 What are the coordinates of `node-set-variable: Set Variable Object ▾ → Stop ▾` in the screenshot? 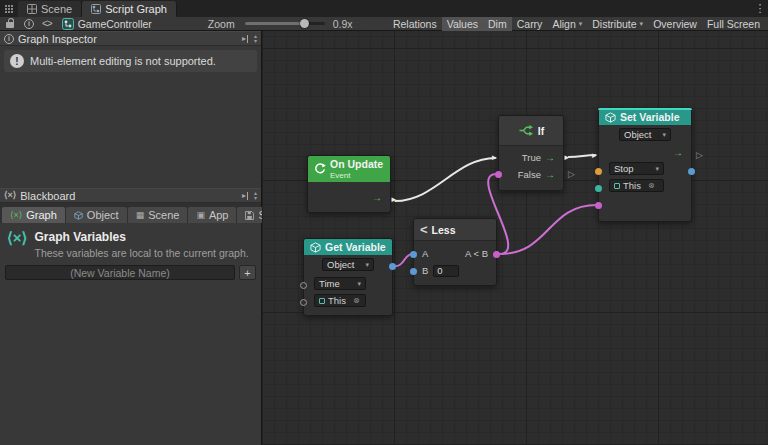 It's located at (645, 165).